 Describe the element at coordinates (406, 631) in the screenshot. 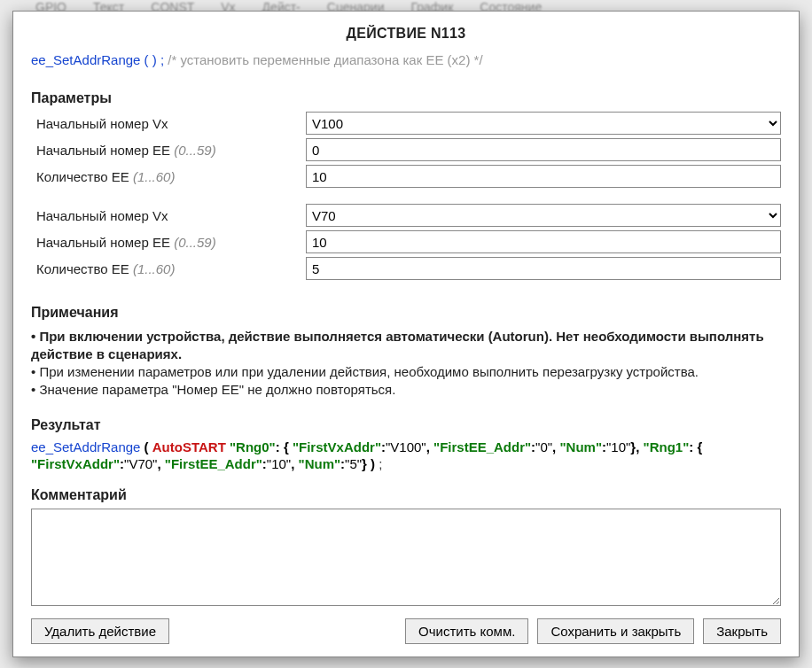

I see `button-bar: Удалить действие Очистить комм. Сохранит…` at that location.